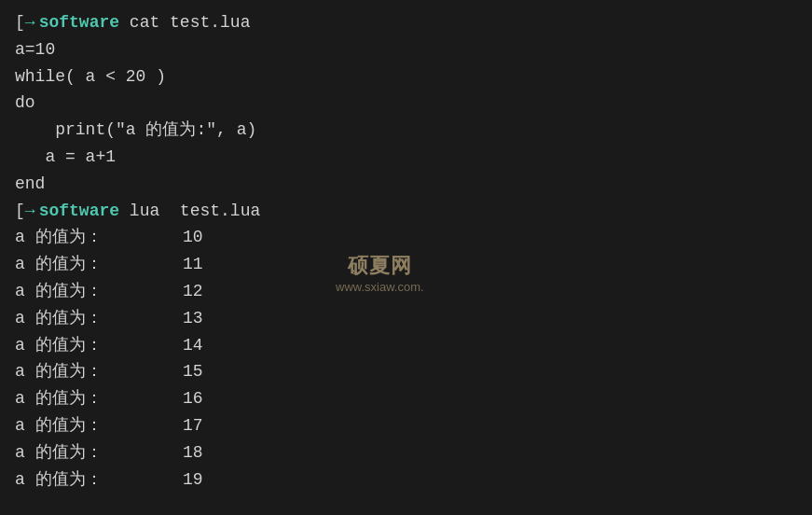 The image size is (812, 515). What do you see at coordinates (406, 237) in the screenshot?
I see `output-10: a 的值为： 10` at bounding box center [406, 237].